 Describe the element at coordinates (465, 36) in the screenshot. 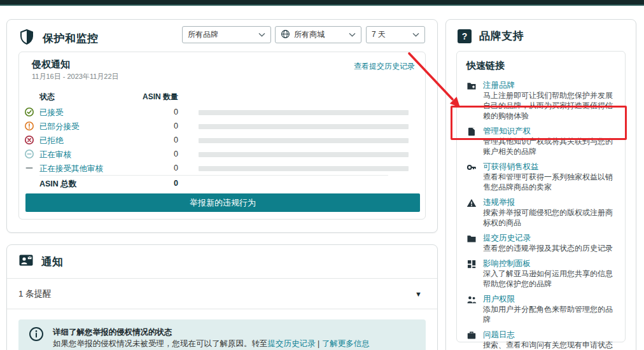

I see `help-square-icon: ?` at that location.